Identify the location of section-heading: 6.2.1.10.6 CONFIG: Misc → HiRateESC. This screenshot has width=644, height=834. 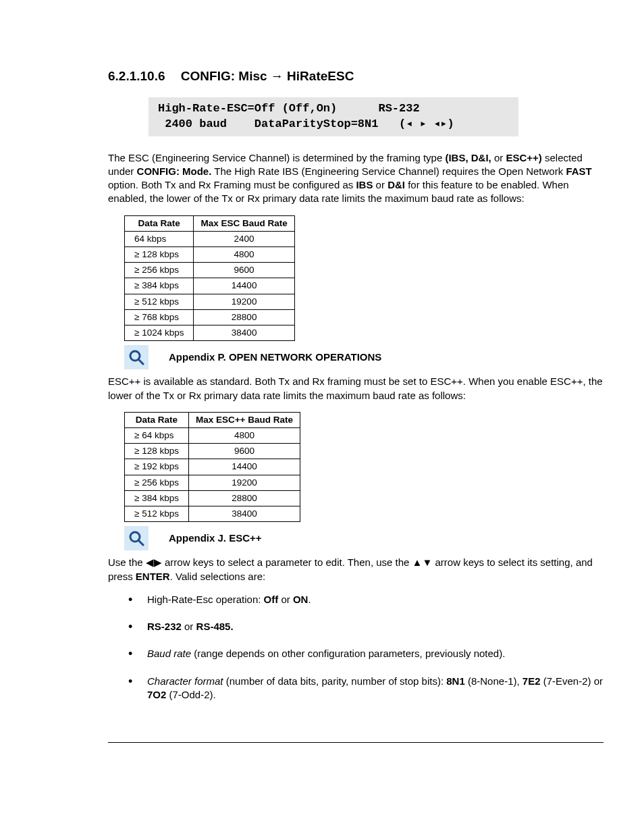
(356, 76).